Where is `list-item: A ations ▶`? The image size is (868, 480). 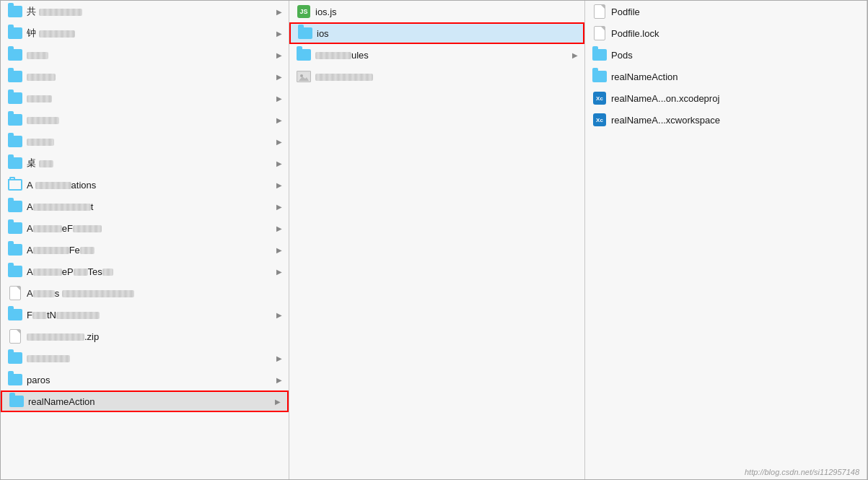
list-item: A ations ▶ is located at coordinates (144, 185).